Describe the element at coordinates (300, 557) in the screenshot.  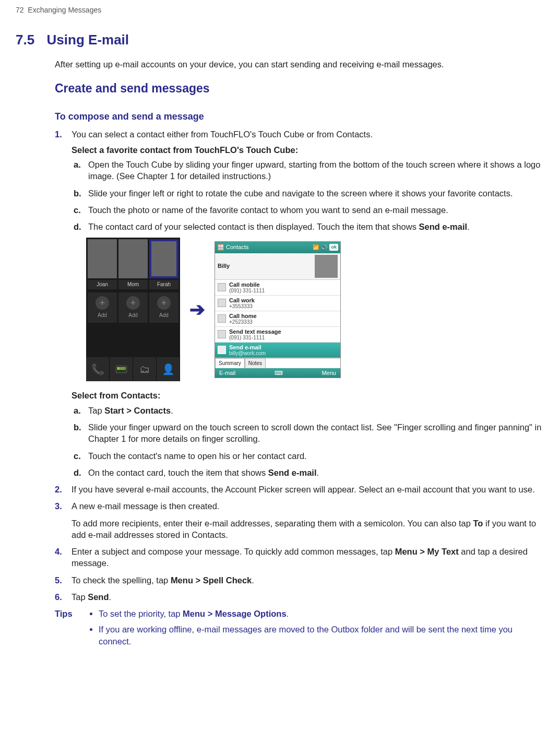
I see `step-text: Enter a subject and compose your message…` at that location.